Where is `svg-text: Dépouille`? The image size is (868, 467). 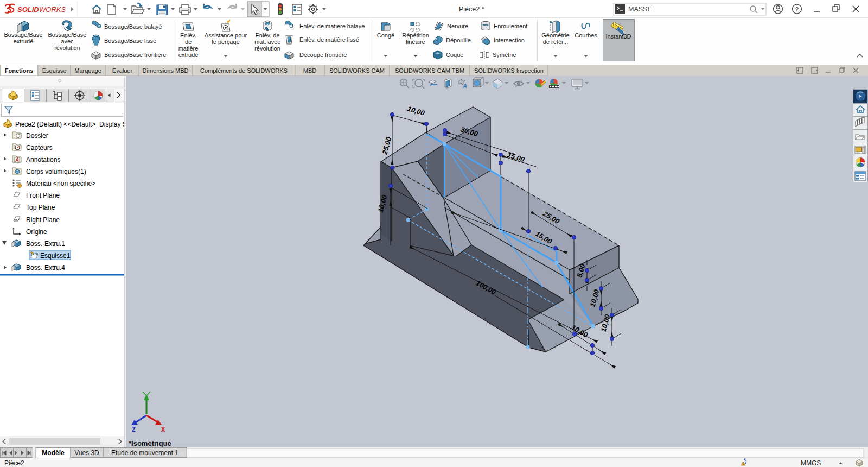 svg-text: Dépouille is located at coordinates (458, 40).